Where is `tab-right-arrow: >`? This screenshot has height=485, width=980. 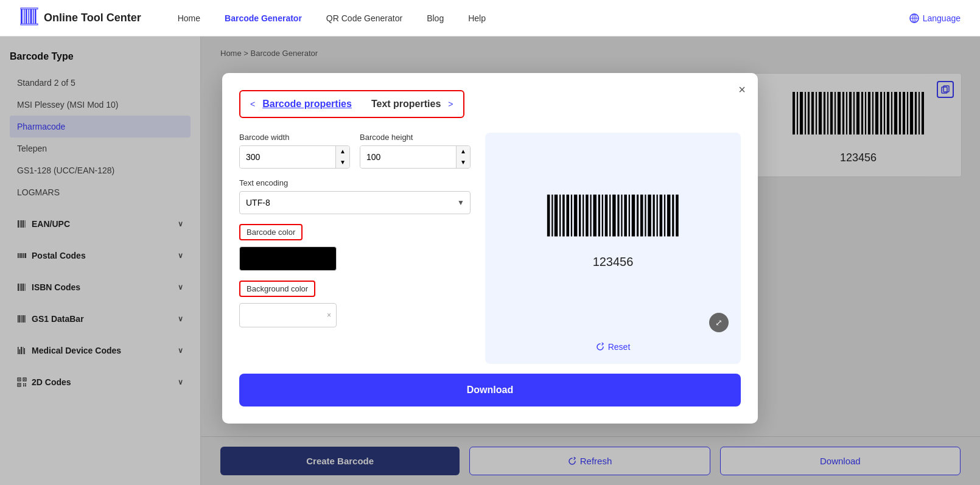
tab-right-arrow: > is located at coordinates (450, 104).